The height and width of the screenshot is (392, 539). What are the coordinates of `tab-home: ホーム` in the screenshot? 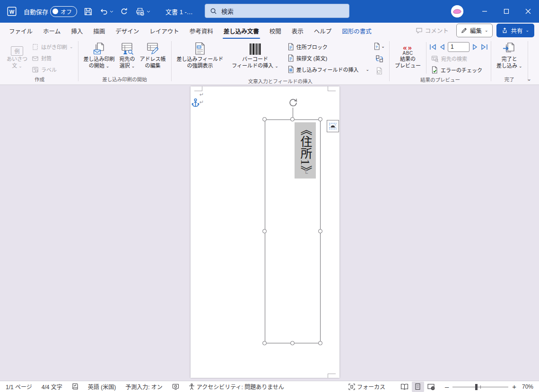 It's located at (52, 31).